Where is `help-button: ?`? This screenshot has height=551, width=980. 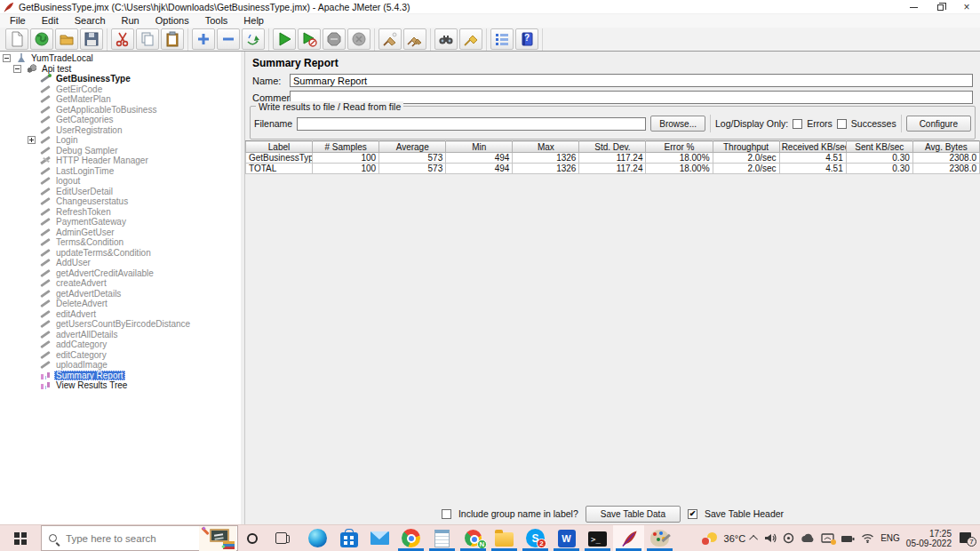
help-button: ? is located at coordinates (527, 39).